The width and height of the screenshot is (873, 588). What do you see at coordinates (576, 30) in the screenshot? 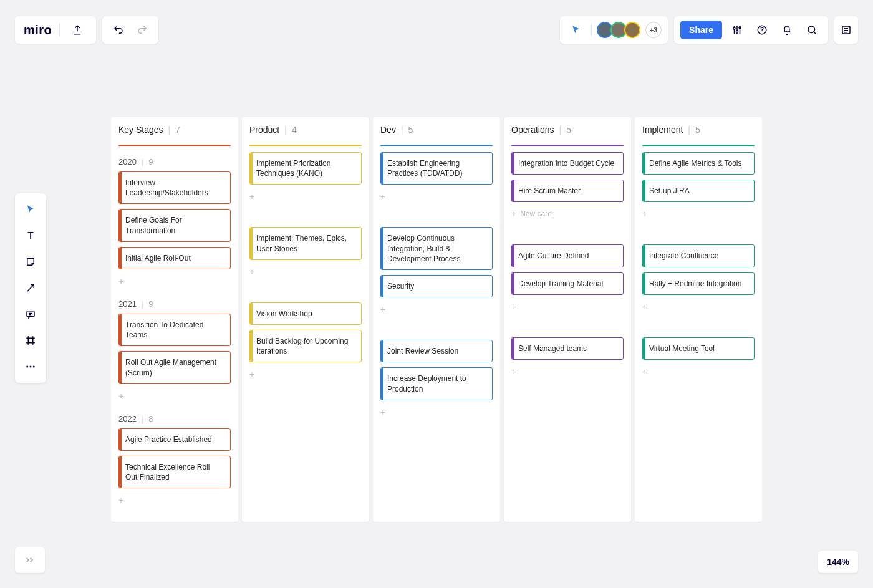
I see `cursor-presence-icon` at bounding box center [576, 30].